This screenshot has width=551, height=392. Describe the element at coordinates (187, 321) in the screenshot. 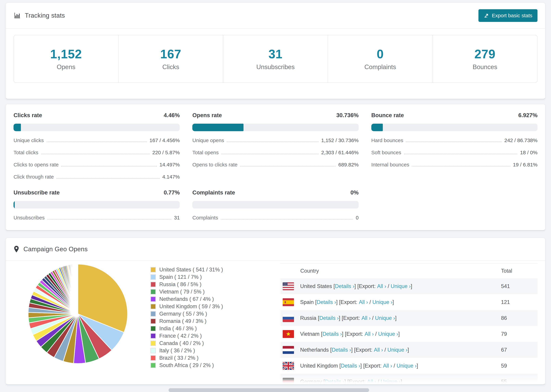

I see `legend-item: Romania ( 49 / 3% )` at that location.